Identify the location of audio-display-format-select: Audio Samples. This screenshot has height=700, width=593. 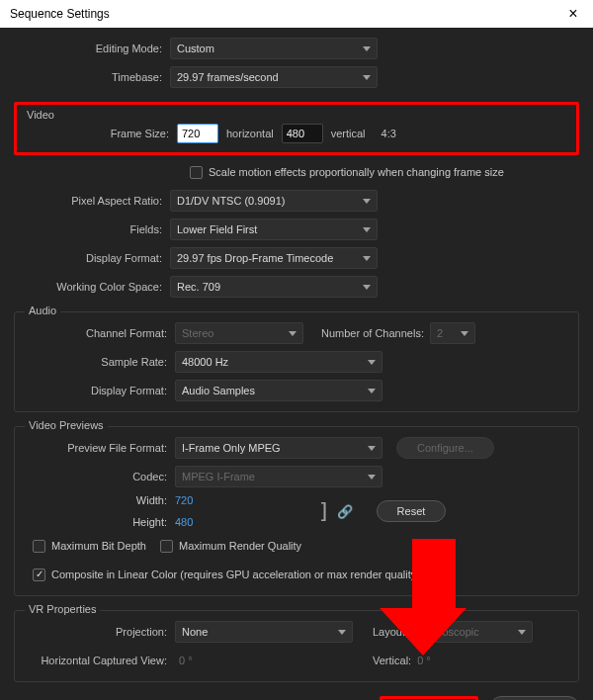
(279, 391).